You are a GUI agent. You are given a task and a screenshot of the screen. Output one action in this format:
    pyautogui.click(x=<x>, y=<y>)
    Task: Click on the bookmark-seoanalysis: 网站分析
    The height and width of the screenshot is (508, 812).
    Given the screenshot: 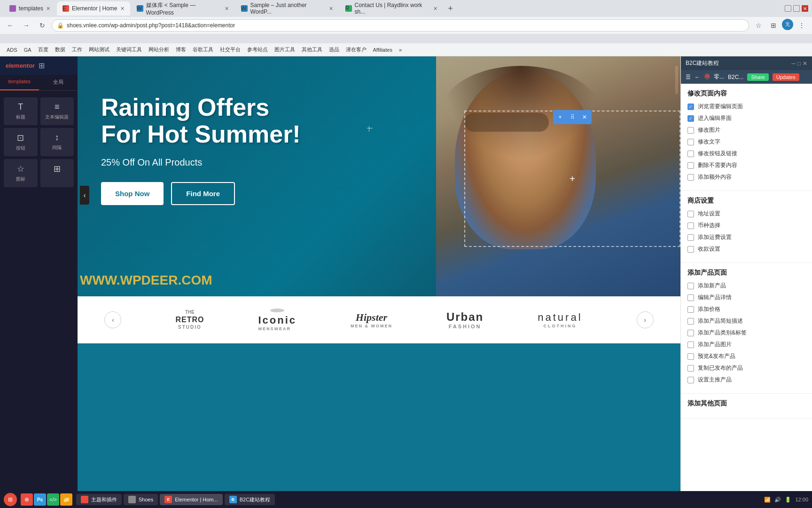 What is the action you would take?
    pyautogui.click(x=159, y=50)
    